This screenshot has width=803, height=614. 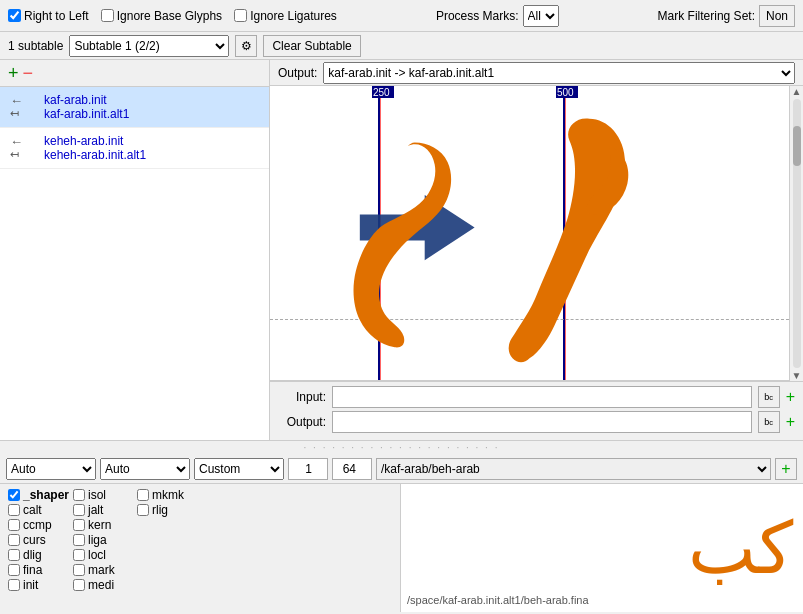 I want to click on path-add-button: +, so click(x=786, y=469).